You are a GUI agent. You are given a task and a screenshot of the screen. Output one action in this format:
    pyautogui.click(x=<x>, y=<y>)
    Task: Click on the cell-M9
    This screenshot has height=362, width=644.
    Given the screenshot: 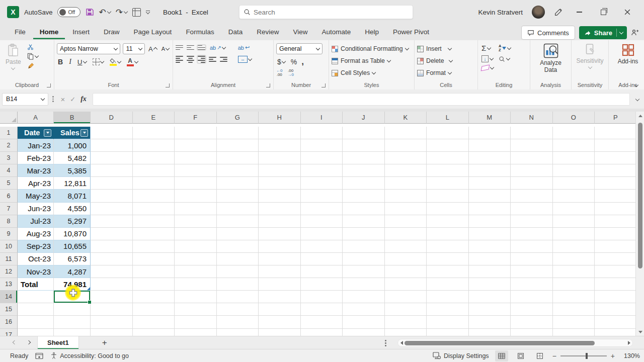 What is the action you would take?
    pyautogui.click(x=490, y=234)
    